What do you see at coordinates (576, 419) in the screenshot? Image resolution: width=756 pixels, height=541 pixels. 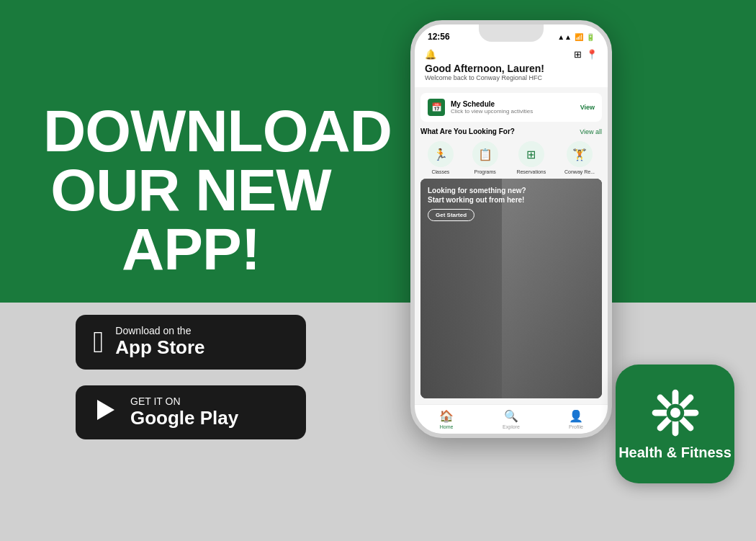 I see `nav-profile: 👤 Profile` at bounding box center [576, 419].